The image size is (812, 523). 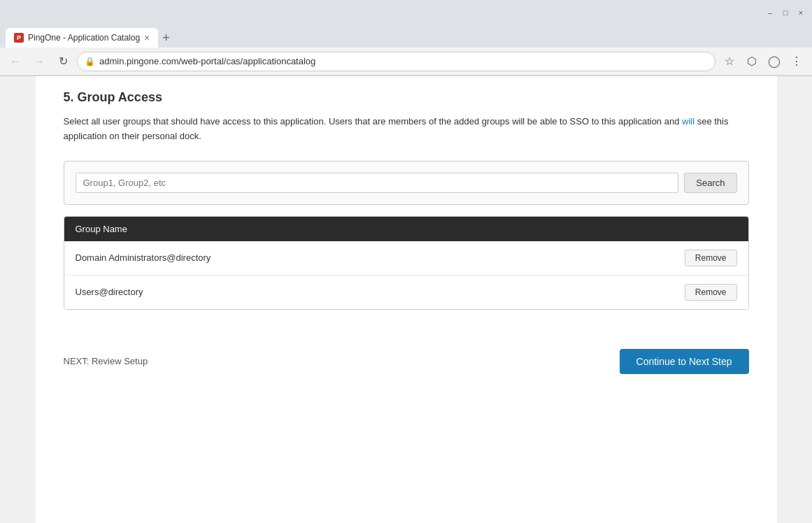 What do you see at coordinates (684, 361) in the screenshot?
I see `continue-button: Continue to Next Step` at bounding box center [684, 361].